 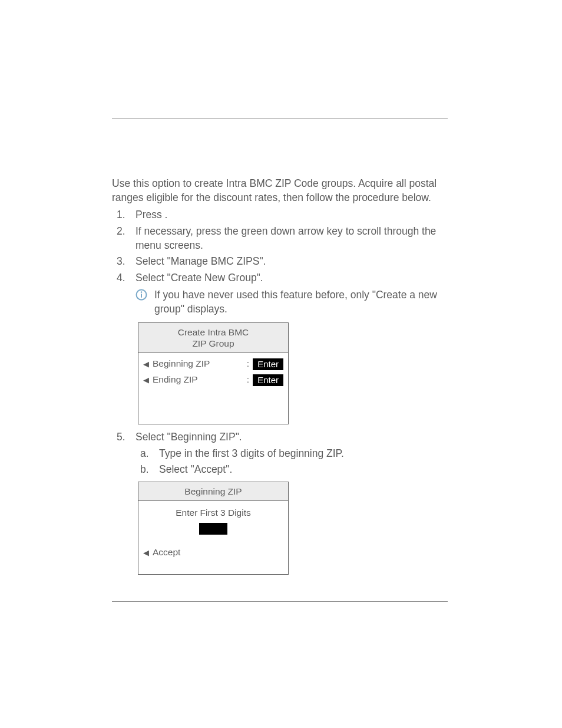 What do you see at coordinates (150, 215) in the screenshot?
I see `step-1-prefix: Press` at bounding box center [150, 215].